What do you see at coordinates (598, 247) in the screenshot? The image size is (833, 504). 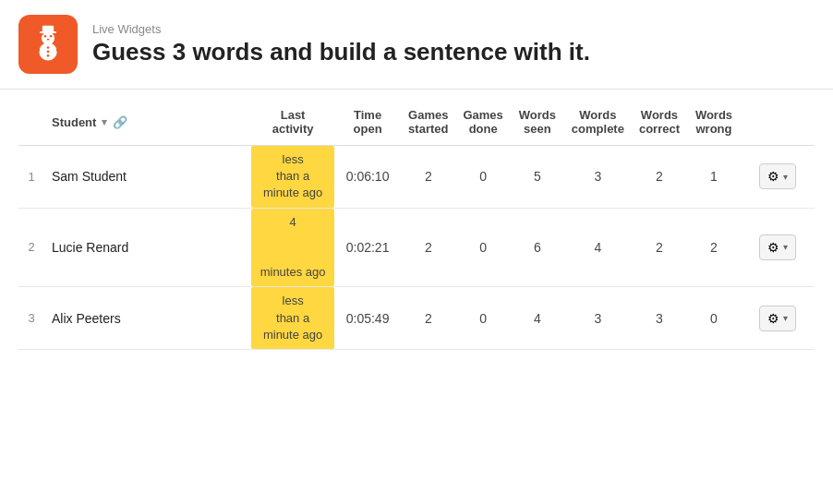 I see `words-complete: 4` at bounding box center [598, 247].